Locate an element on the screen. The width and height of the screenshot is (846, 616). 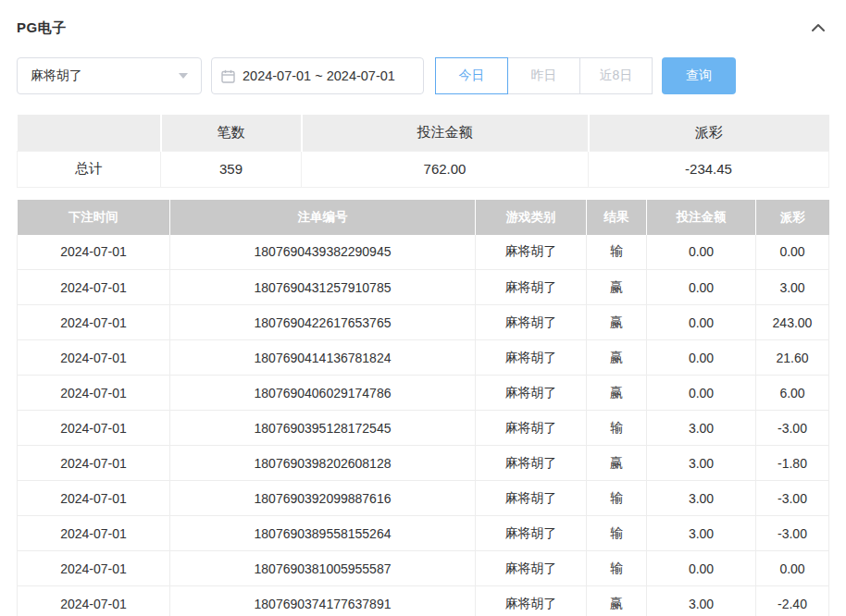
cell-payout: 0.00 is located at coordinates (792, 569).